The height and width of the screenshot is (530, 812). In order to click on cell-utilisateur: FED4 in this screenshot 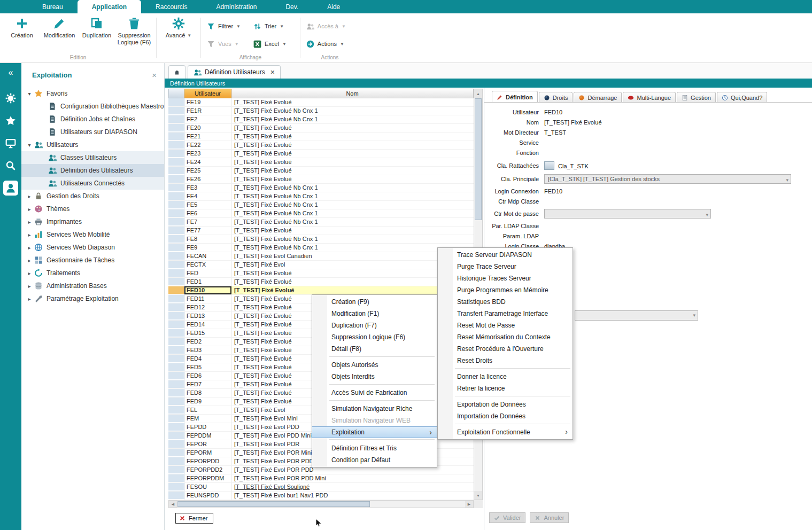, I will do `click(208, 359)`.